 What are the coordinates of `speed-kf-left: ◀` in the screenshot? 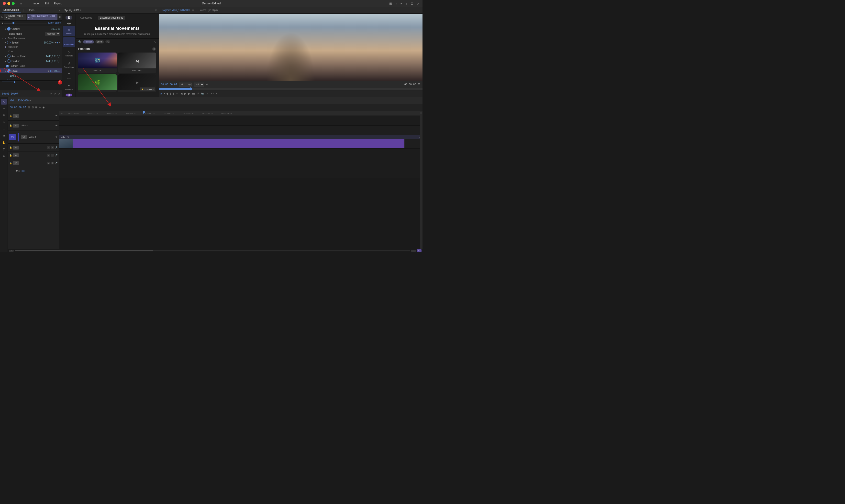 It's located at (55, 43).